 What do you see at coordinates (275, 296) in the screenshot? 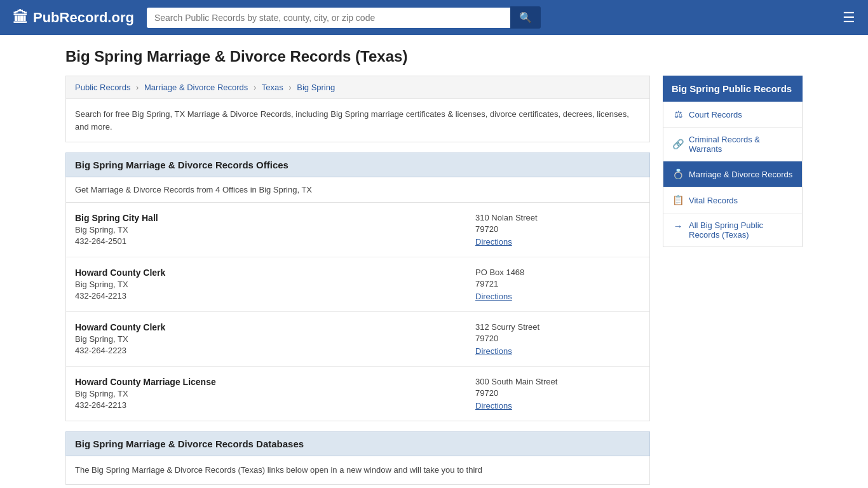
I see `office-phone-2: 432-264-2213` at bounding box center [275, 296].